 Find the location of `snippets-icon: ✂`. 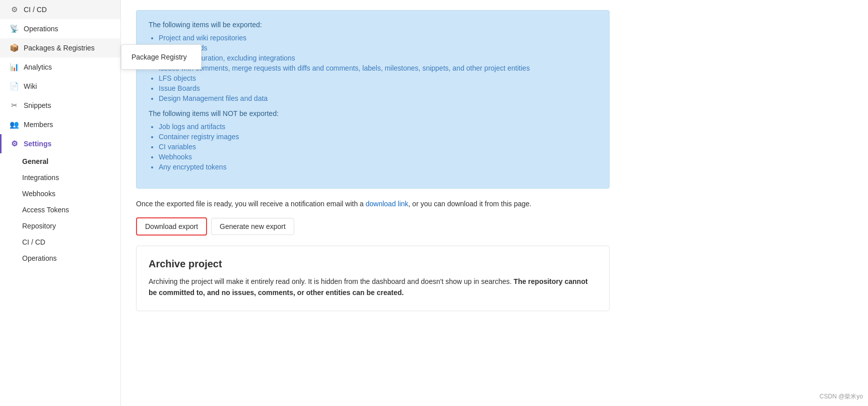

snippets-icon: ✂ is located at coordinates (14, 105).